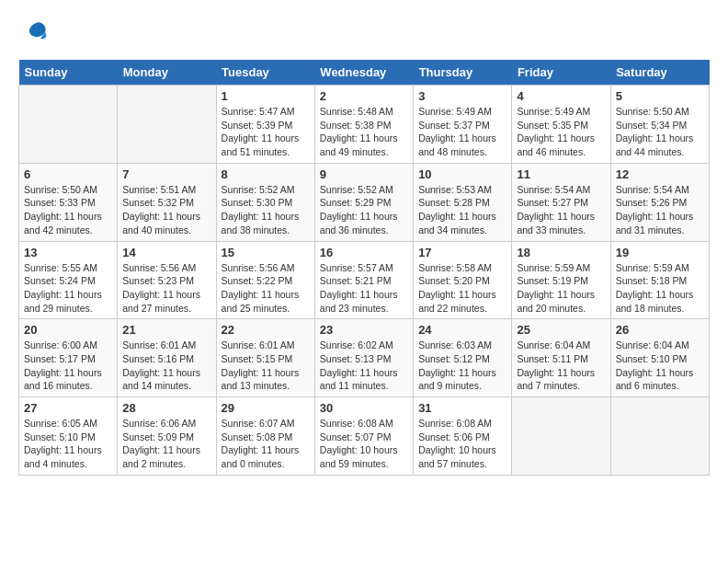 The width and height of the screenshot is (728, 563). Describe the element at coordinates (364, 73) in the screenshot. I see `header-cell-wednesday: Wednesday` at that location.